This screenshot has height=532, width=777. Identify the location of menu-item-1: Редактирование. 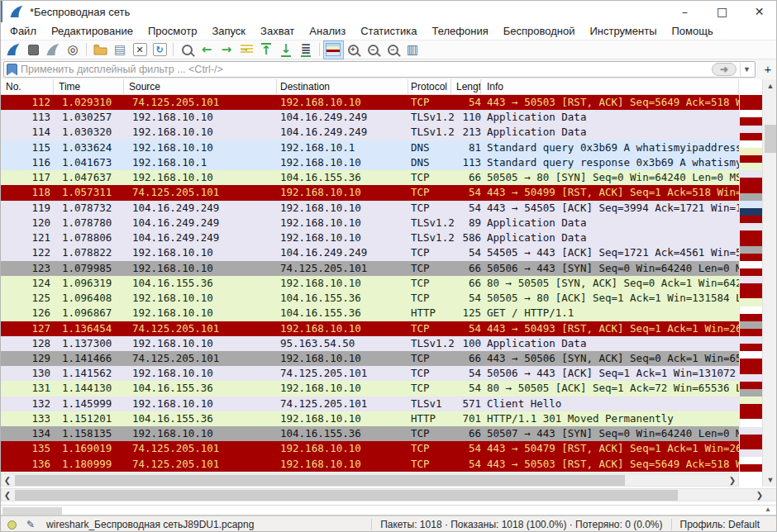
(93, 31).